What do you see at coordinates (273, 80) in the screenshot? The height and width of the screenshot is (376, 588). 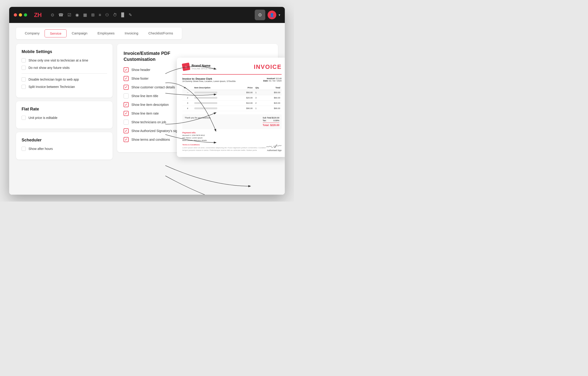 I see `invoice-number-section: Invoice# S2148 Date: 01 / 02 / 2020` at bounding box center [273, 80].